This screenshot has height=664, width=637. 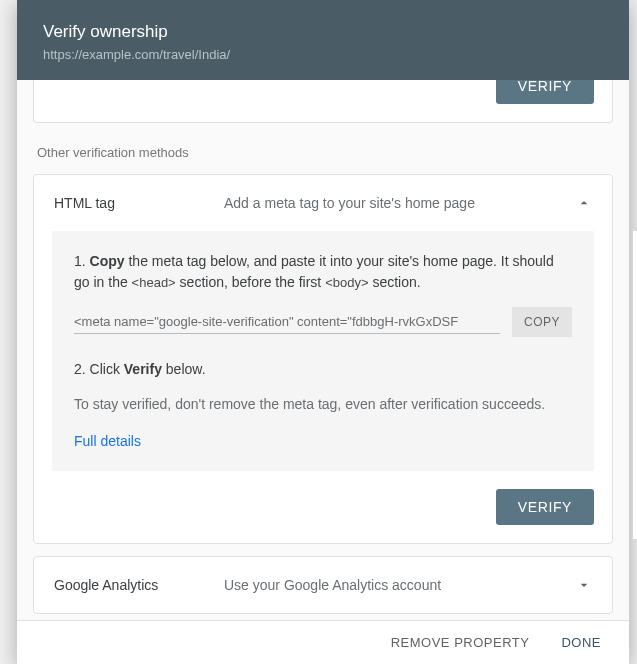 I want to click on method-desc: Add a meta tag to your site's home page, so click(x=400, y=203).